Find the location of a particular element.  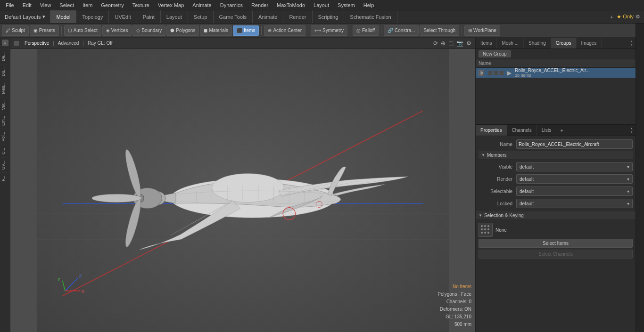

selectable-select: default ▾ is located at coordinates (574, 191).